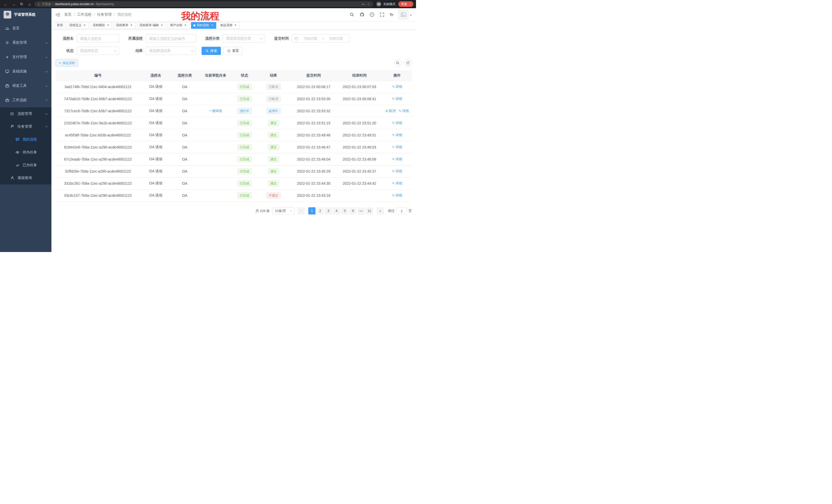 The height and width of the screenshot is (504, 832). Describe the element at coordinates (216, 111) in the screenshot. I see `current-task-link: 一级审批` at that location.